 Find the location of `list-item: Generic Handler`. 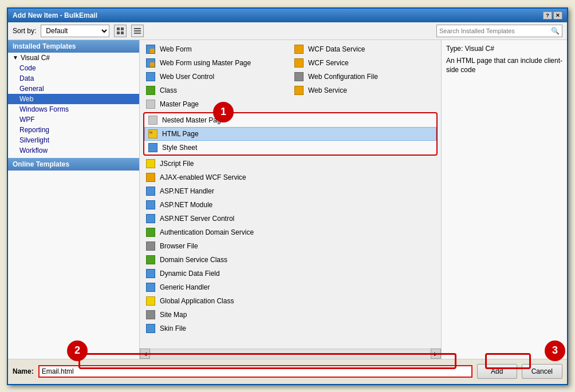

list-item: Generic Handler is located at coordinates (290, 287).